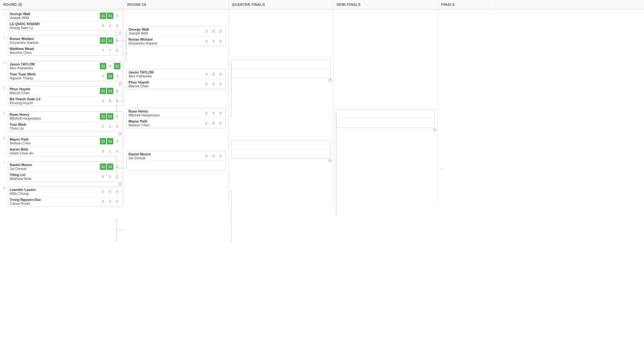 This screenshot has height=346, width=644. I want to click on team-name: Leander LazaroWilly Chung, so click(54, 192).